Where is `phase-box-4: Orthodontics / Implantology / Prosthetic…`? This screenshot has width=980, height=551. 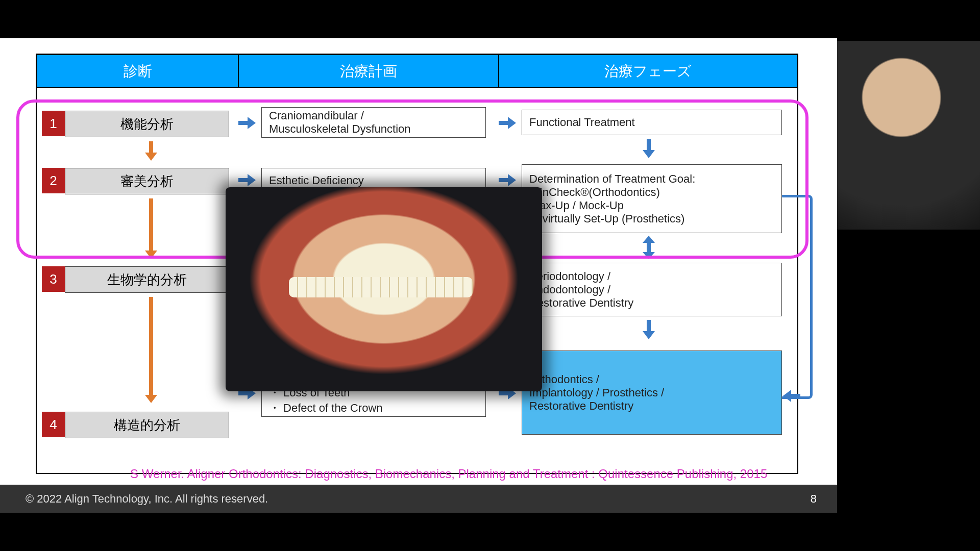 phase-box-4: Orthodontics / Implantology / Prosthetic… is located at coordinates (652, 393).